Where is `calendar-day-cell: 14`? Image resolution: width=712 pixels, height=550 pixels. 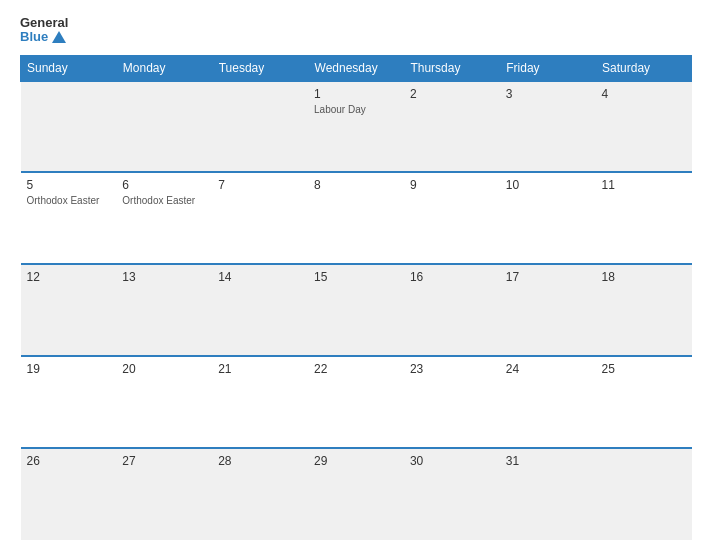
calendar-day-cell: 14 is located at coordinates (260, 310).